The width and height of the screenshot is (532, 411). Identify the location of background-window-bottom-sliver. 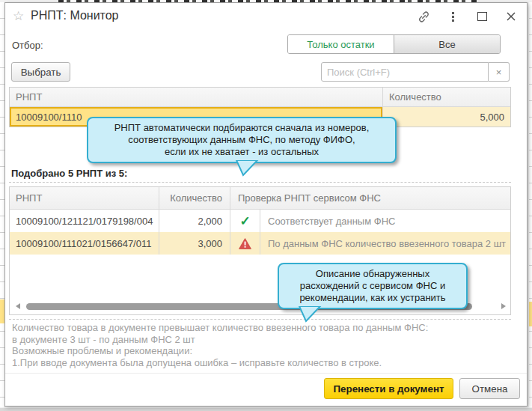
(266, 410).